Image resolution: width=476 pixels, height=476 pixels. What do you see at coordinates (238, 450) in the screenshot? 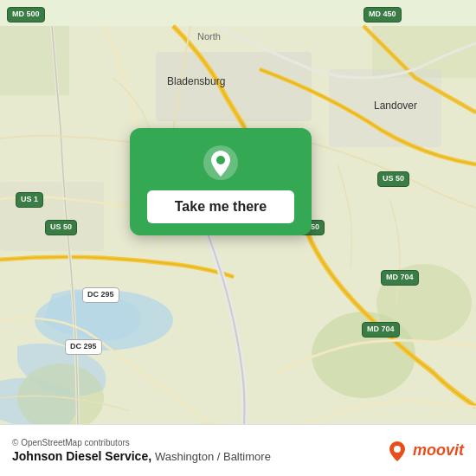
I see `bottom-bar: © OpenStreetMap contributors Johnson Die…` at bounding box center [238, 450].